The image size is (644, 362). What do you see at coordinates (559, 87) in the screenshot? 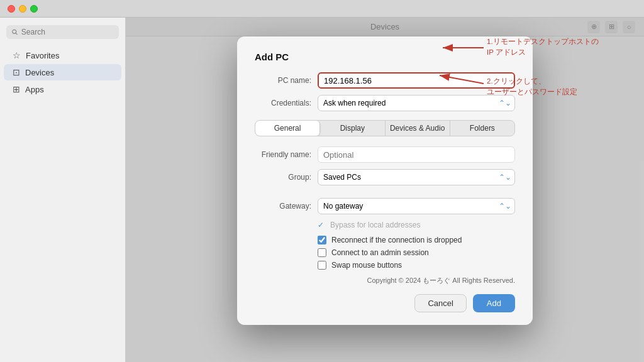
I see `annotation-text-2: 2.クリックして、 ユーザーとパスワード設定` at bounding box center [559, 87].